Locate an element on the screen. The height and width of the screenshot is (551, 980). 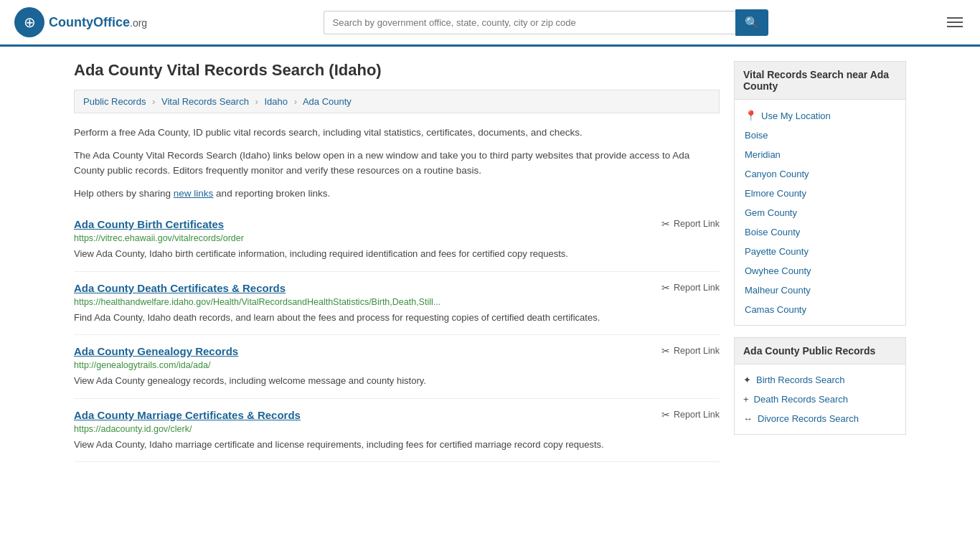
sidebar: Vital Records Search near Ada County 📍 U… is located at coordinates (820, 261).